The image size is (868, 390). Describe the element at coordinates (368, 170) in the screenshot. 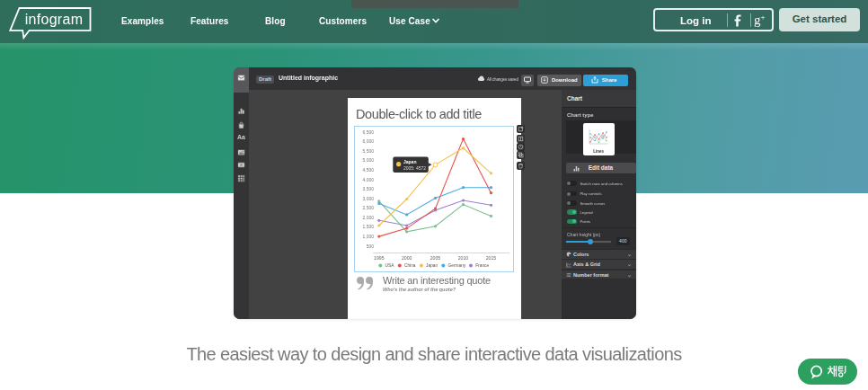

I see `svg-text: 4,500` at that location.